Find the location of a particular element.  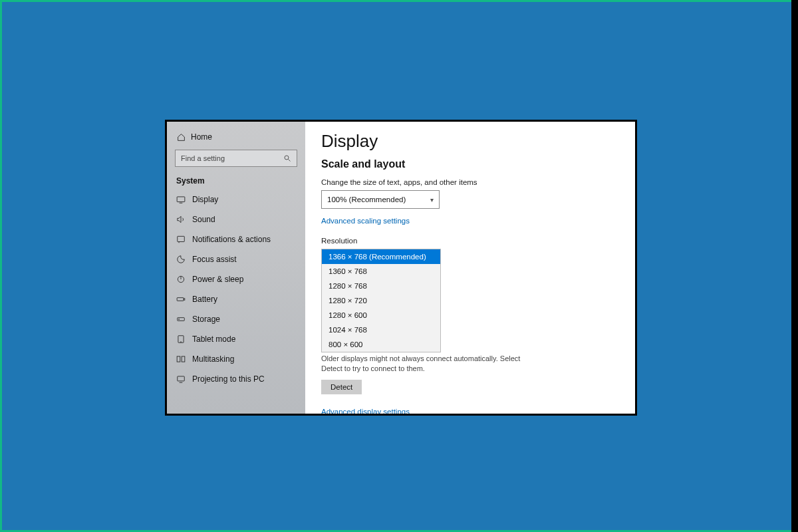

resolution-label: Resolution is located at coordinates (470, 241).